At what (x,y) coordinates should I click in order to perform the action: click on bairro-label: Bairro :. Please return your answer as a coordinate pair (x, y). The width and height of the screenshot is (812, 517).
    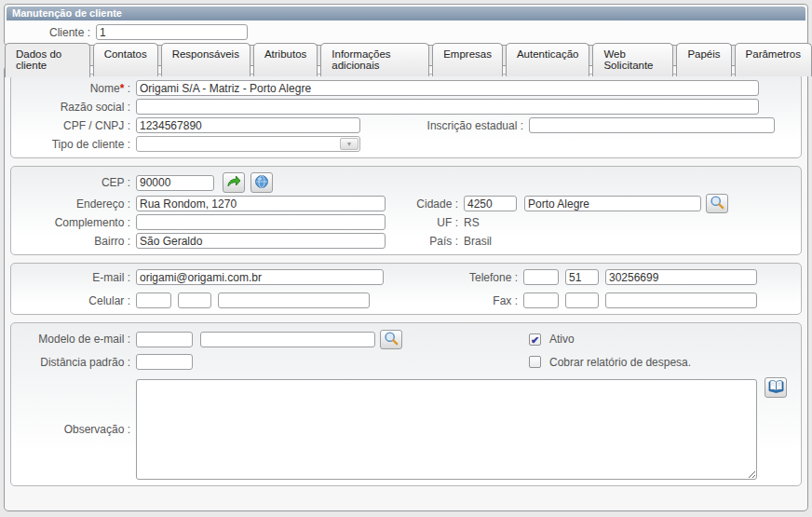
    Looking at the image, I should click on (74, 241).